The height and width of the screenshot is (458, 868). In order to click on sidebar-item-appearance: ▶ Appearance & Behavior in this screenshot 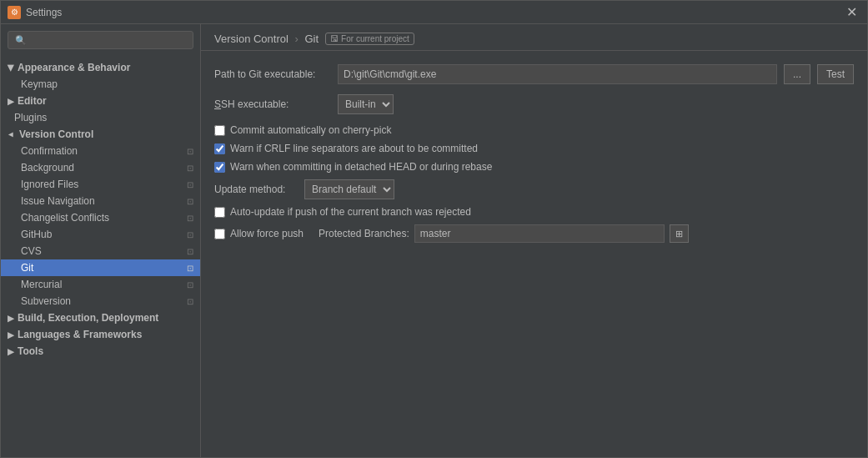, I will do `click(100, 68)`.